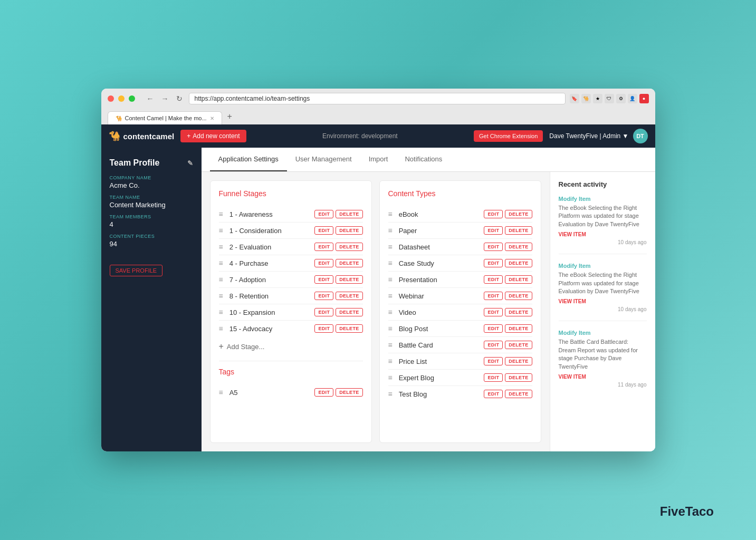 The width and height of the screenshot is (756, 540). I want to click on user-label: Dave TwentyFive | Admin ▼, so click(589, 136).